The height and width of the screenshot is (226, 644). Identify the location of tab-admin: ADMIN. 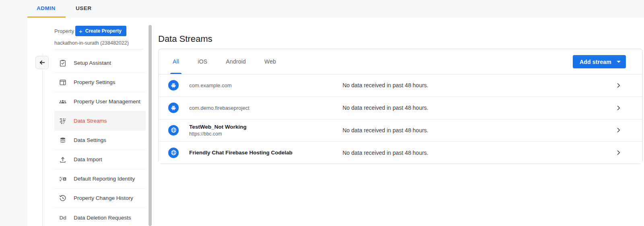
(46, 8).